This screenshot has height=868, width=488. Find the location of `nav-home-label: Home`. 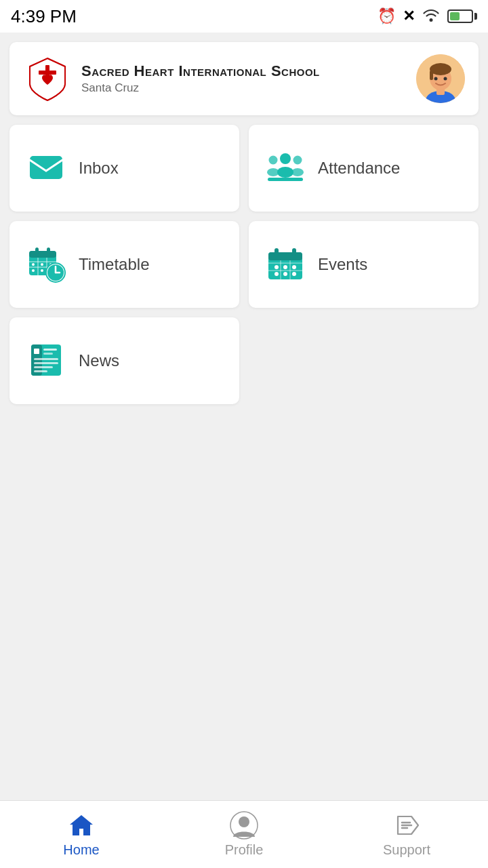

nav-home-label: Home is located at coordinates (81, 850).